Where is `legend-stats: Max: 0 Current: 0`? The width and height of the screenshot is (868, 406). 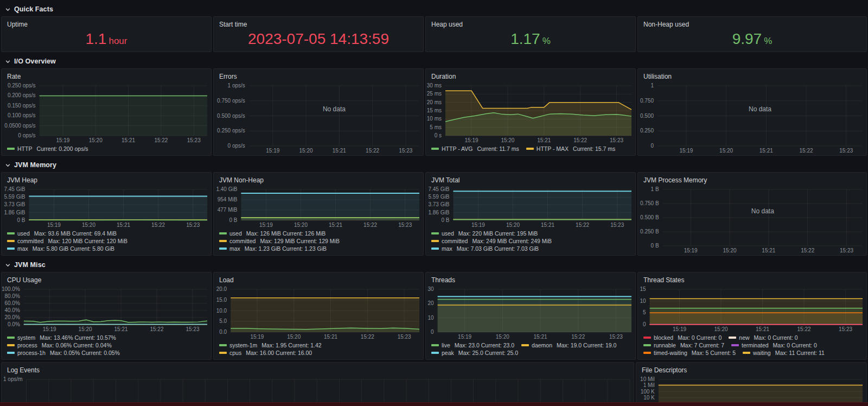
legend-stats: Max: 0 Current: 0 is located at coordinates (700, 338).